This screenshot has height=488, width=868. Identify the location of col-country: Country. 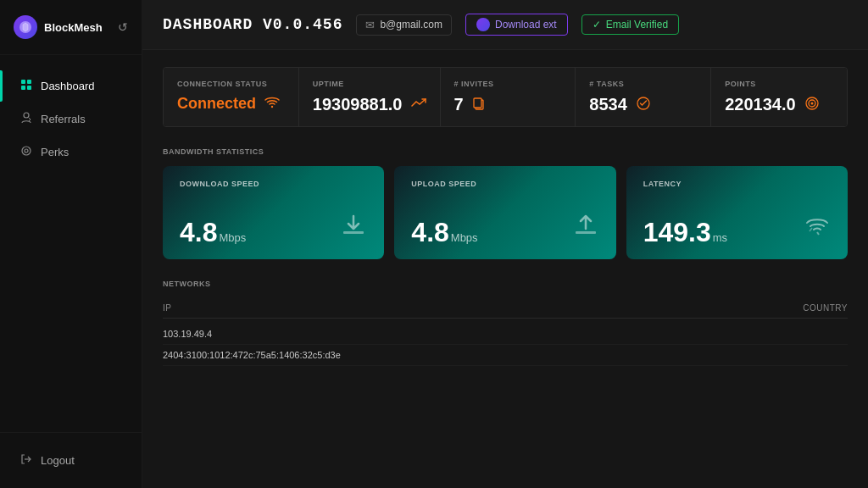
(826, 308).